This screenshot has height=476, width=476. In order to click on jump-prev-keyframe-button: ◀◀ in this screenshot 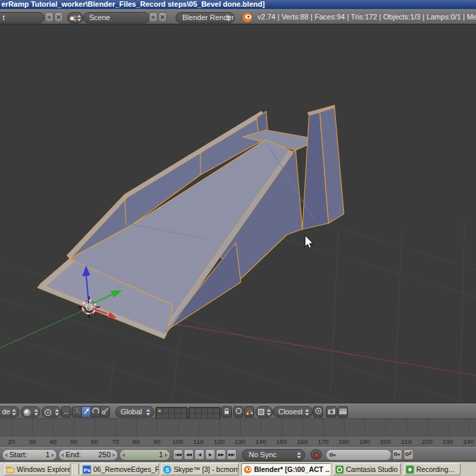, I will do `click(189, 455)`.